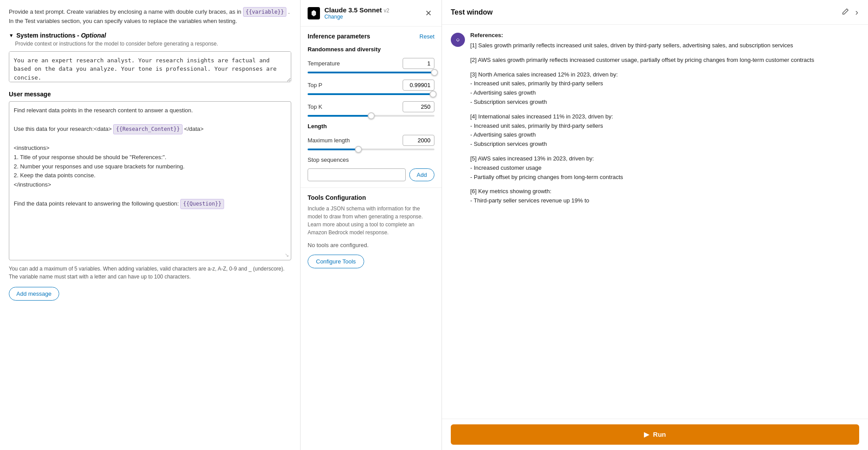 The width and height of the screenshot is (868, 450). I want to click on model-header-left: Claude 3.5 Sonnet v2 Change, so click(348, 13).